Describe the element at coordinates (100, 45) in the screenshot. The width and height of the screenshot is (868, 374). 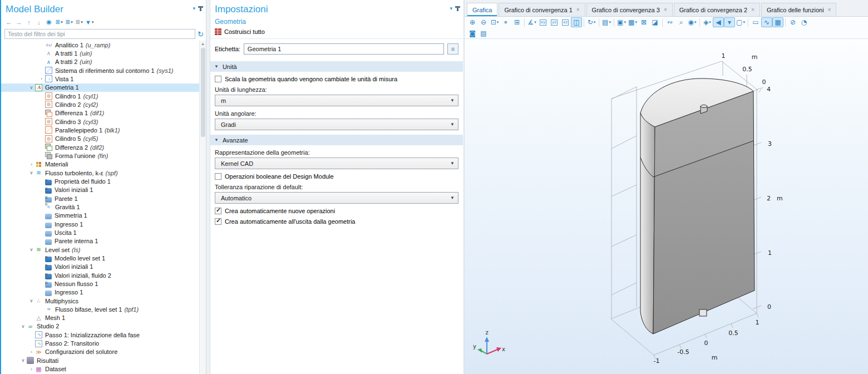
I see `tree-item: Analitico 1(u_ramp)` at that location.